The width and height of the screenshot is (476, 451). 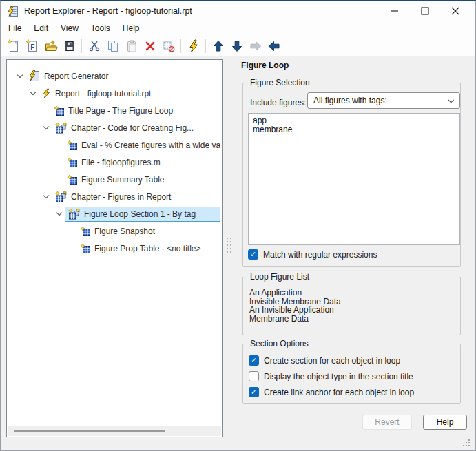 What do you see at coordinates (265, 65) in the screenshot?
I see `panel-title: Figure Loop` at bounding box center [265, 65].